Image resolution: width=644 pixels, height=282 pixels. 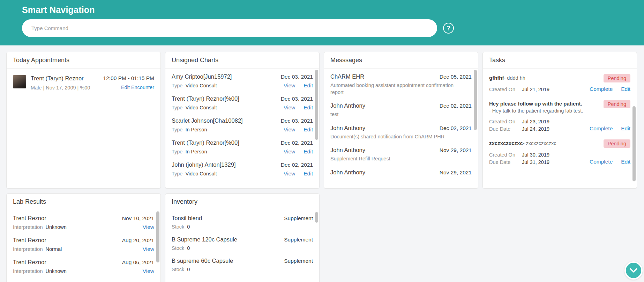 What do you see at coordinates (401, 115) in the screenshot?
I see `message-subject: test` at bounding box center [401, 115].